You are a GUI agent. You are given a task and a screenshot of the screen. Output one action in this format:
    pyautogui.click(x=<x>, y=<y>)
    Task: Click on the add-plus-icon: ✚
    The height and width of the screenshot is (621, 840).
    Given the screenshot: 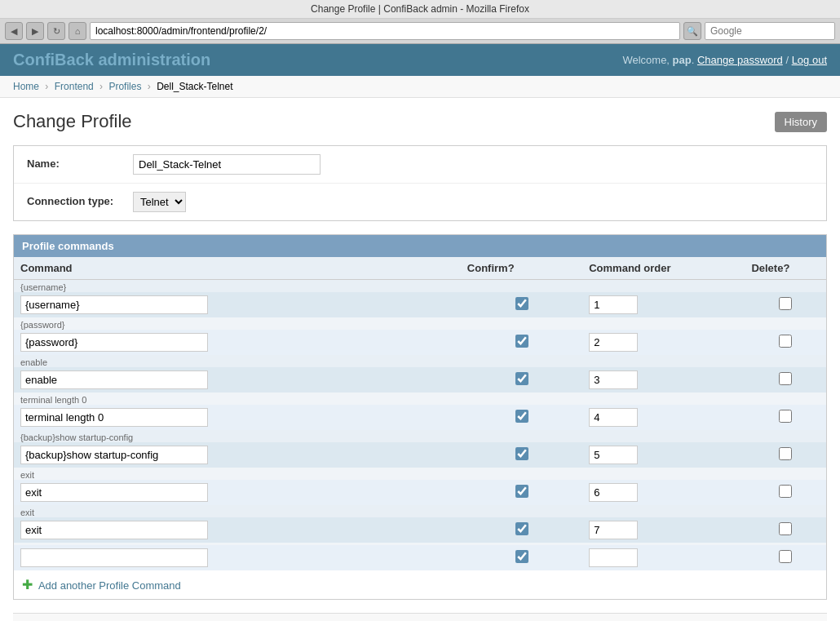 What is the action you would take?
    pyautogui.click(x=28, y=584)
    